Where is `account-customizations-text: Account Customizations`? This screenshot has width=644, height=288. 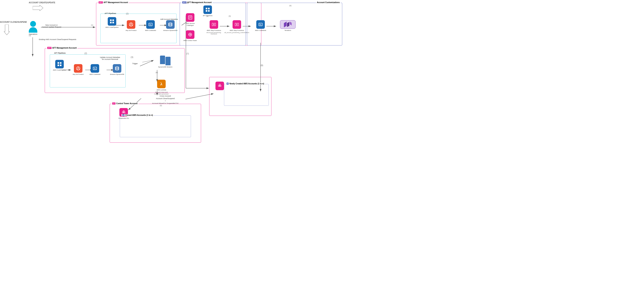 account-customizations-text: Account Customizations is located at coordinates (328, 2).